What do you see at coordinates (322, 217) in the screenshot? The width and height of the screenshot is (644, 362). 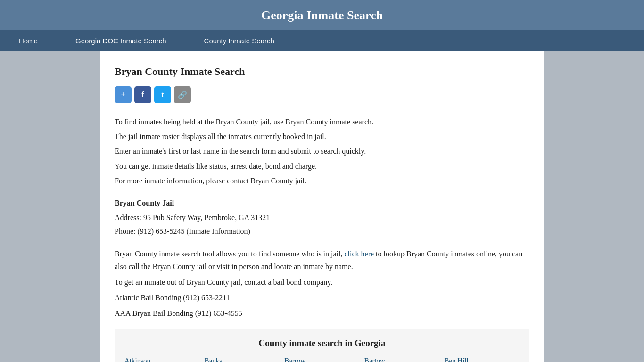 I see `jail-info-block: Bryan County Jail Address: 95 Pub Safety…` at bounding box center [322, 217].